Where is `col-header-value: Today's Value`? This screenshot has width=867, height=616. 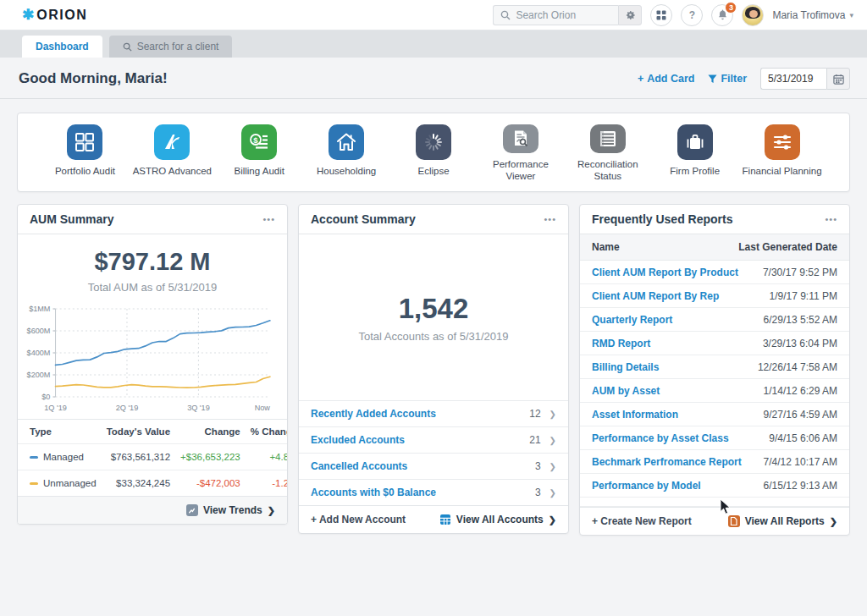 col-header-value: Today's Value is located at coordinates (139, 432).